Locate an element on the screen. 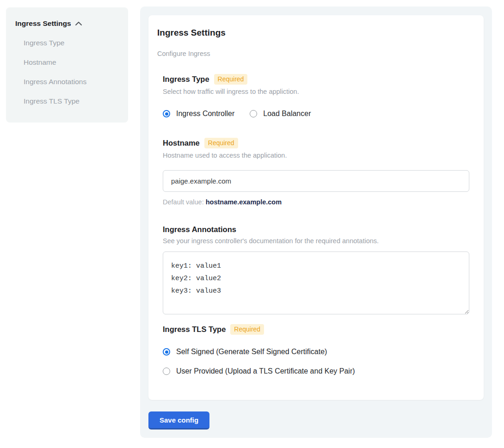 The width and height of the screenshot is (504, 448). radio-option-self-signed: Self Signed (Generate Self Signed Certif… is located at coordinates (316, 352).